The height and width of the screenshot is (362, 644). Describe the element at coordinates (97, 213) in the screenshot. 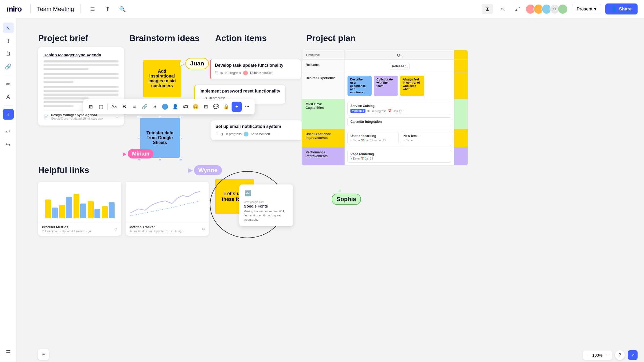

I see `bar-4b` at that location.